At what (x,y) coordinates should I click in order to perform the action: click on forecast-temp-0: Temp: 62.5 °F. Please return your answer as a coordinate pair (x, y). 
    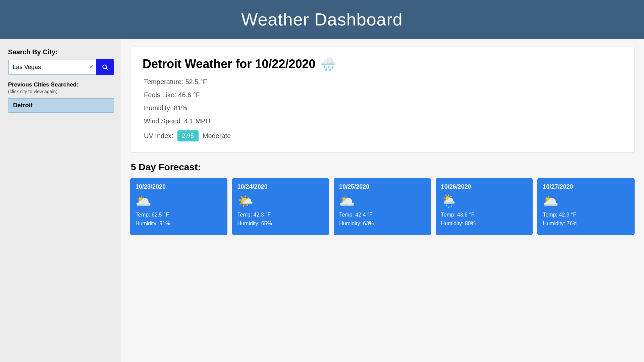
    Looking at the image, I should click on (179, 215).